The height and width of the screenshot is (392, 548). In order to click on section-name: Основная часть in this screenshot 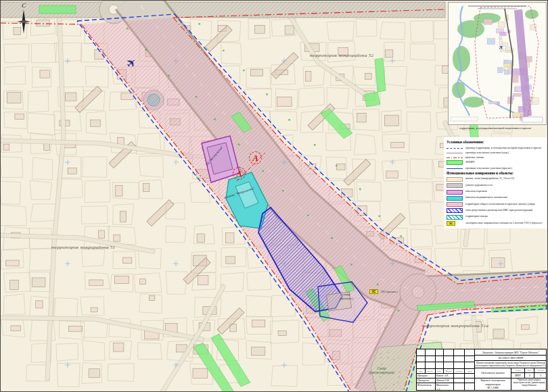, I will do `click(493, 373)`.